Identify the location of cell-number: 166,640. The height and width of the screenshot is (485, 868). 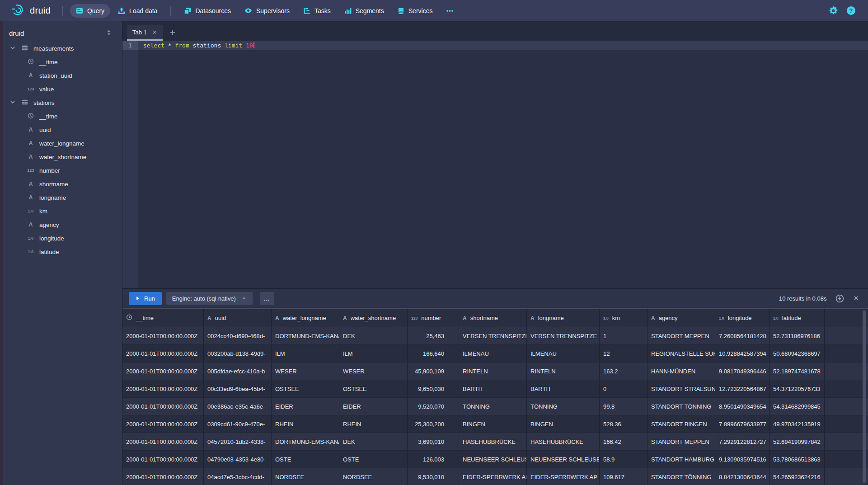
(433, 353).